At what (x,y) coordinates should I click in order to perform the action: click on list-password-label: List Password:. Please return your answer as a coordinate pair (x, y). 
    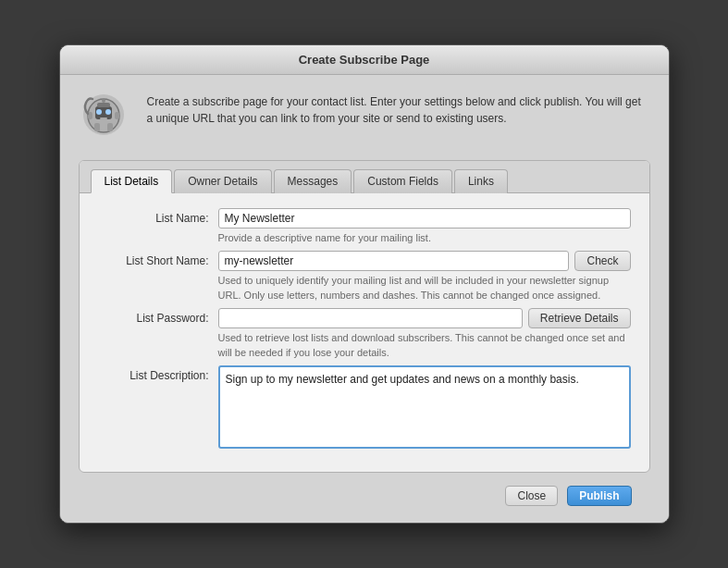
    Looking at the image, I should click on (158, 316).